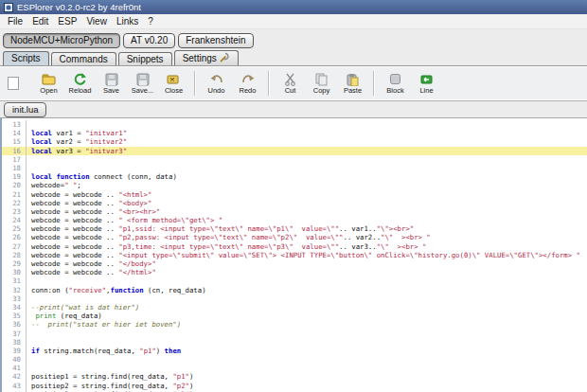 The width and height of the screenshot is (587, 392). I want to click on menu-item-links: Links, so click(127, 21).